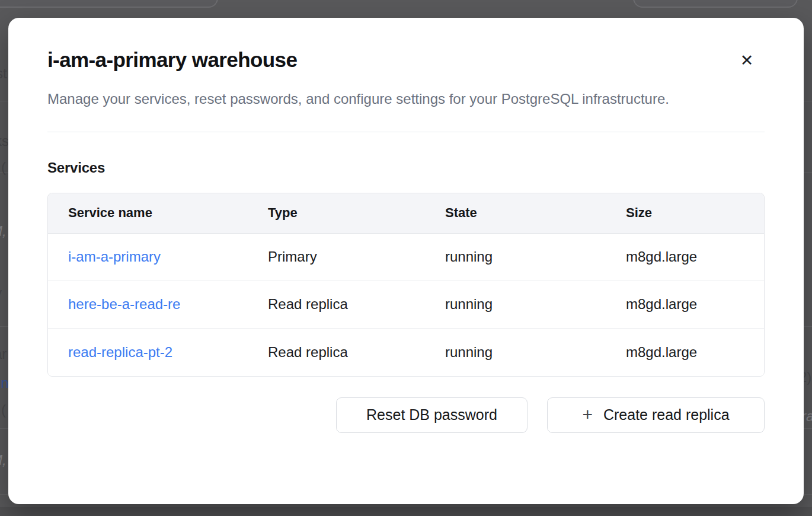  What do you see at coordinates (406, 214) in the screenshot?
I see `table-header-row: Service name Type State Size` at bounding box center [406, 214].